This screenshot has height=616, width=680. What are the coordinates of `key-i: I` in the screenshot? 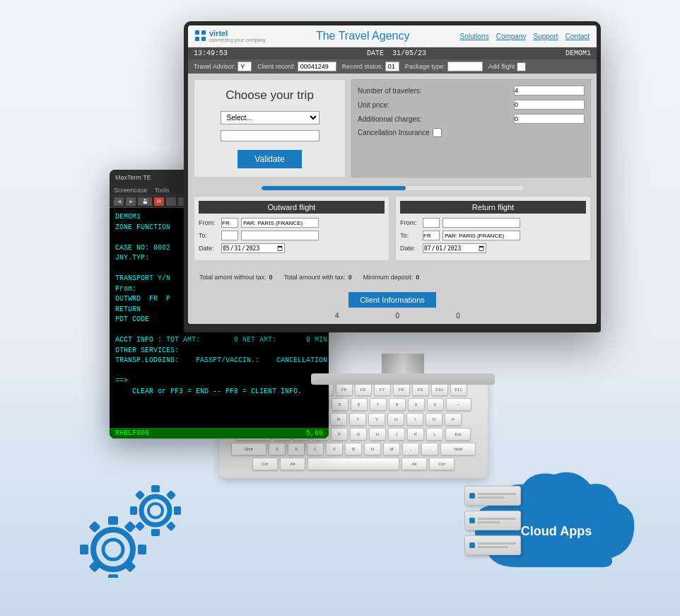 It's located at (415, 419).